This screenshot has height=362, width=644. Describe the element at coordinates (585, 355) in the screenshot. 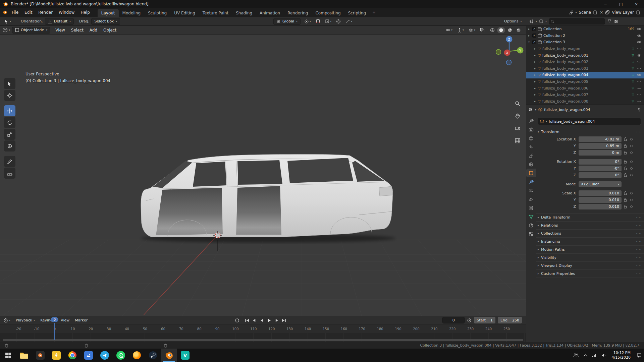

I see `tray-expand-chevron-icon` at that location.